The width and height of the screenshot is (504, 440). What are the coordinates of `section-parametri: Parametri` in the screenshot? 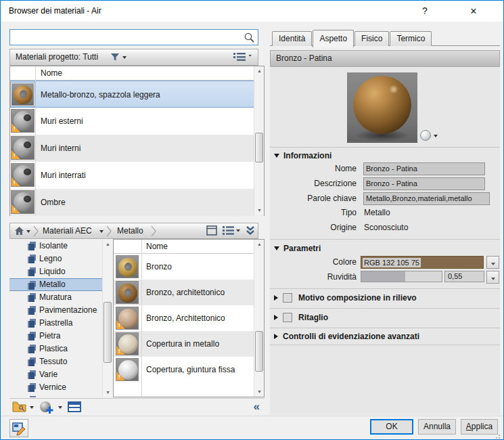 It's located at (298, 248).